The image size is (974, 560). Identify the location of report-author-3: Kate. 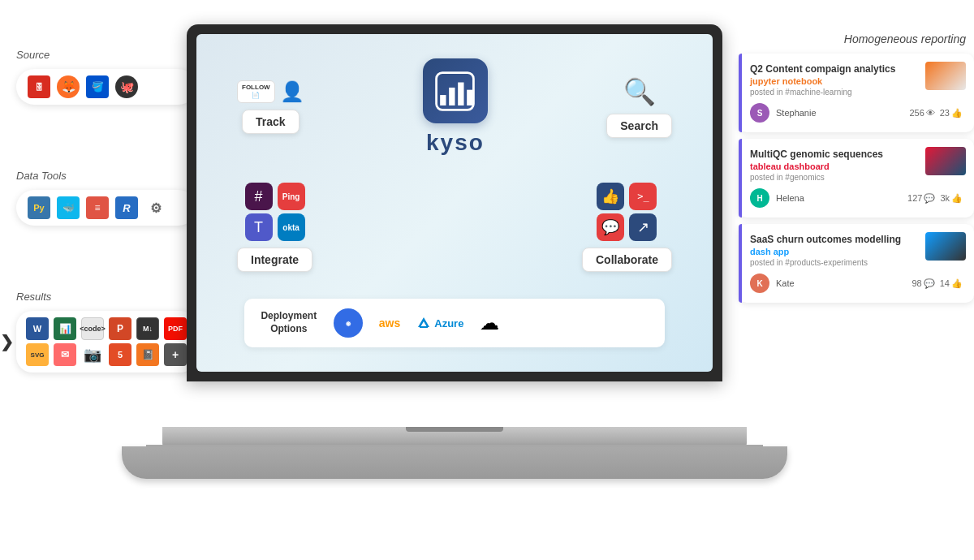
(841, 283).